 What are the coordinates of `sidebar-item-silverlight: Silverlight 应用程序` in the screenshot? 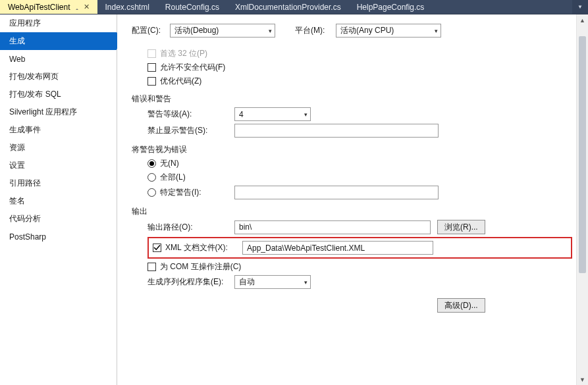 It's located at (58, 112).